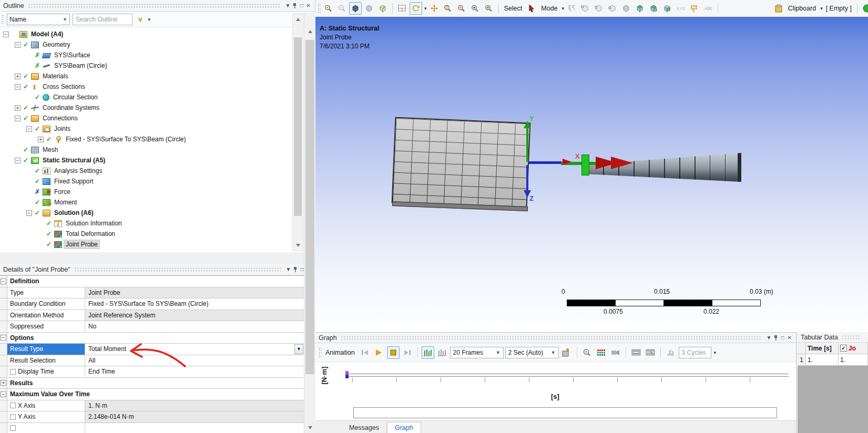  What do you see at coordinates (402, 8) in the screenshot?
I see `viewports-icon` at bounding box center [402, 8].